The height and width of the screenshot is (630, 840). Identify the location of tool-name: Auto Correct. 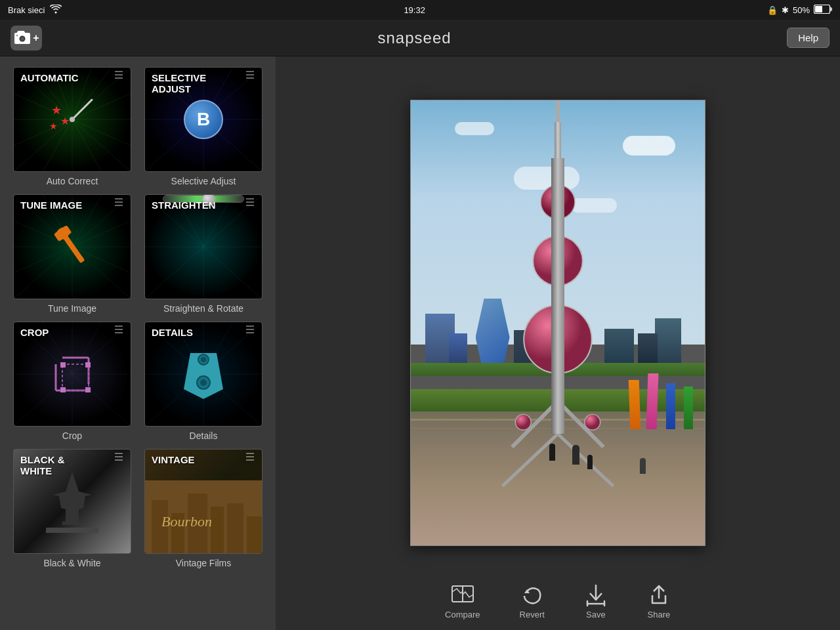
(72, 181).